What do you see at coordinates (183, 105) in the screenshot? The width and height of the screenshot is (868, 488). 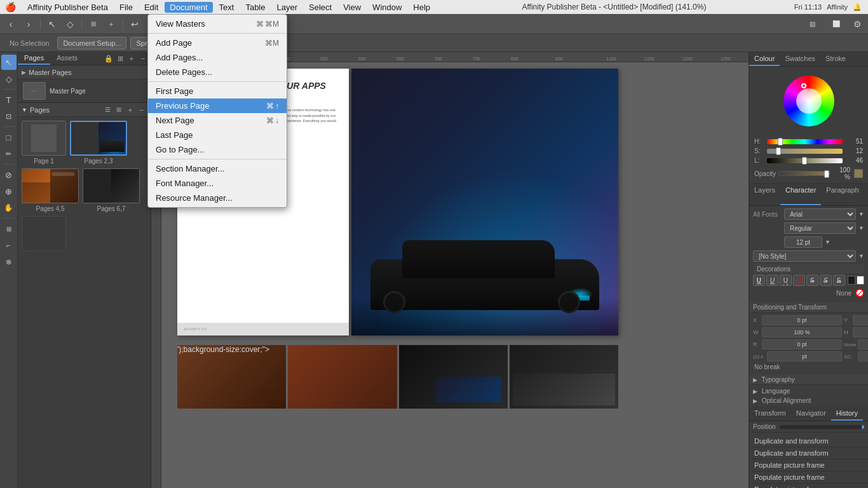 I see `menu-previous-page-label: Previous Page` at bounding box center [183, 105].